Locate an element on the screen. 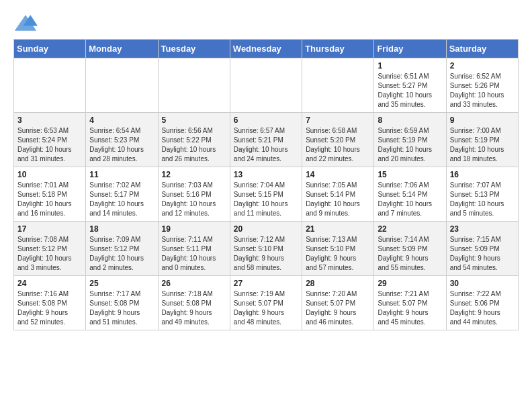 Image resolution: width=532 pixels, height=411 pixels. calendar-cell: 9Sunrise: 7:00 AM Sunset: 5:19 PM Daylig… is located at coordinates (482, 140).